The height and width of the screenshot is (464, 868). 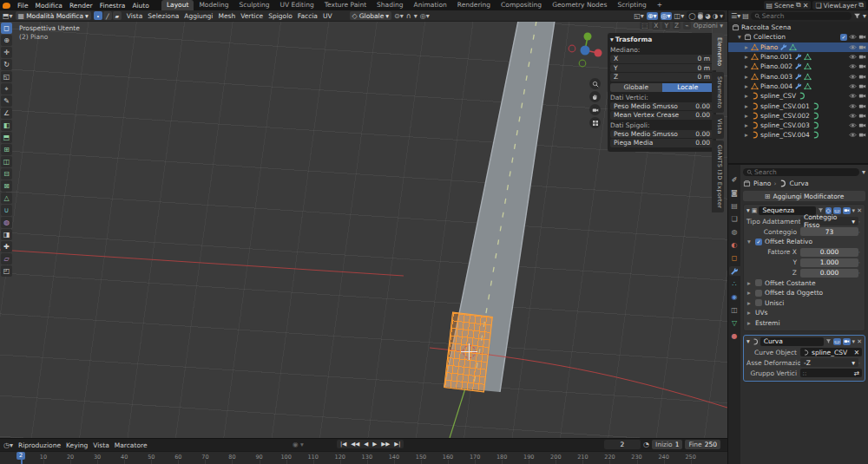 What do you see at coordinates (141, 5) in the screenshot?
I see `menu-aiuto: Aiuto` at bounding box center [141, 5].